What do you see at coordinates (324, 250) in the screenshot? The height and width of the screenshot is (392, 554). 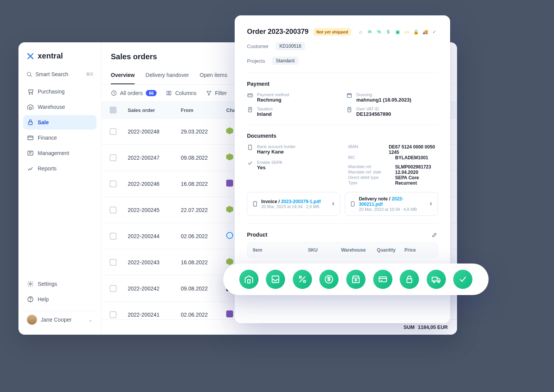 I see `th-sku: SKU` at bounding box center [324, 250].